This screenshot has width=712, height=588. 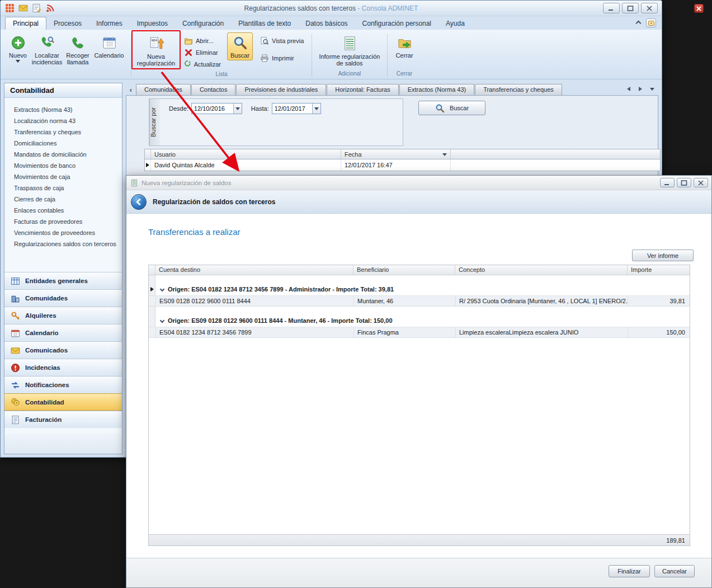 What do you see at coordinates (404, 46) in the screenshot?
I see `cerrar-button: Cerrar` at bounding box center [404, 46].